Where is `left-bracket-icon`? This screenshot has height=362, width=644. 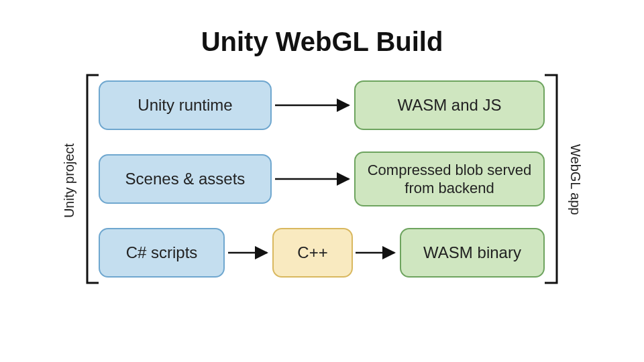
left-bracket-icon is located at coordinates (93, 179).